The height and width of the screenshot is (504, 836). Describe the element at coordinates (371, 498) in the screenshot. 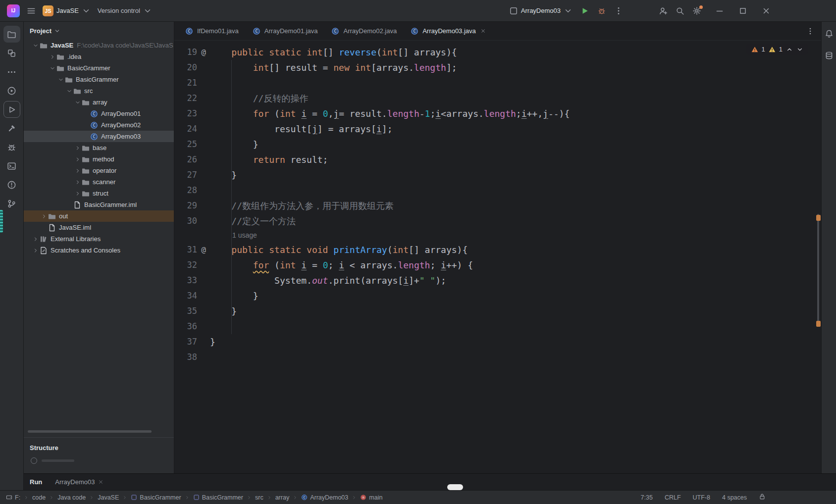

I see `breadcrumb-main: mmain` at that location.